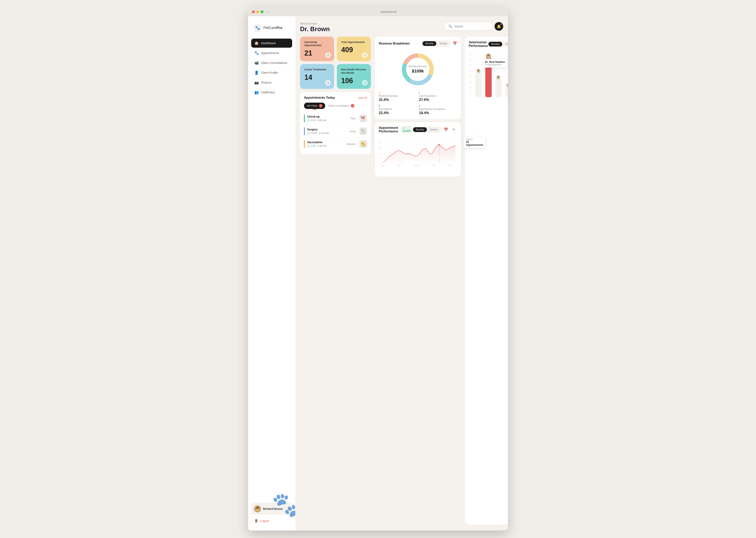  I want to click on appt-name: Vaccination, so click(326, 142).